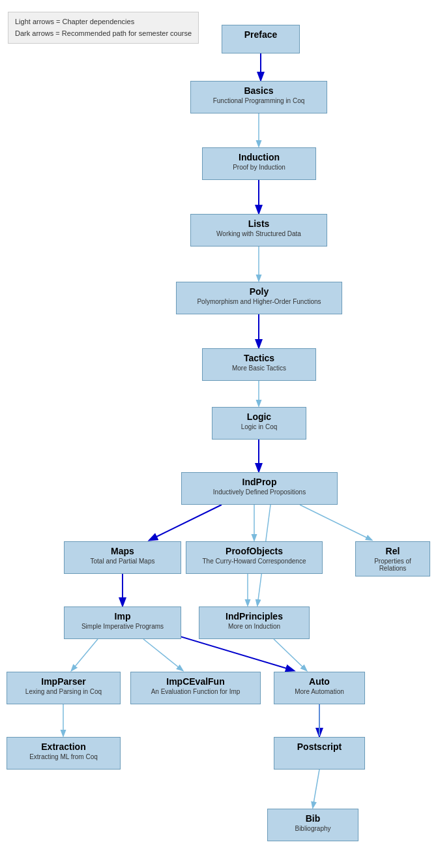 The height and width of the screenshot is (868, 438). What do you see at coordinates (259, 167) in the screenshot?
I see `node-subtitle-induction: Proof by Induction` at bounding box center [259, 167].